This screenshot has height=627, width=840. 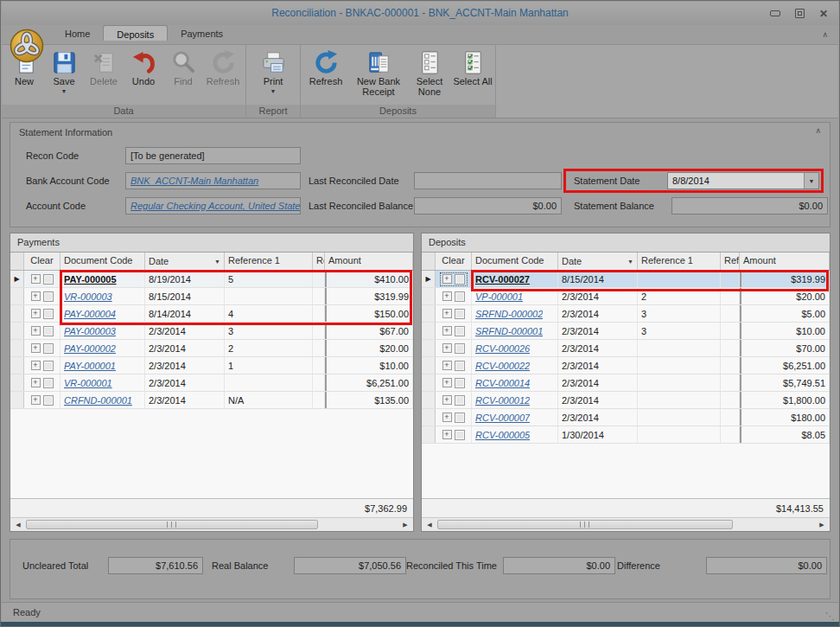 I want to click on document-link: VP-000001, so click(x=500, y=297).